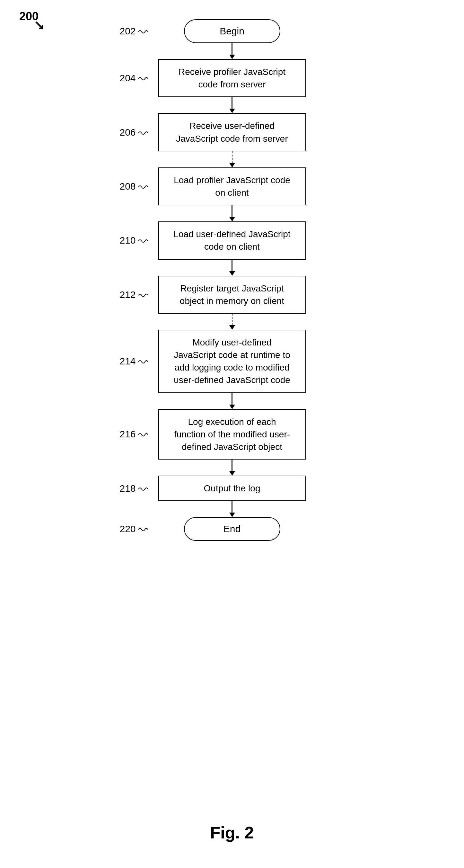  What do you see at coordinates (232, 833) in the screenshot?
I see `figure-label: Fig. 2` at bounding box center [232, 833].